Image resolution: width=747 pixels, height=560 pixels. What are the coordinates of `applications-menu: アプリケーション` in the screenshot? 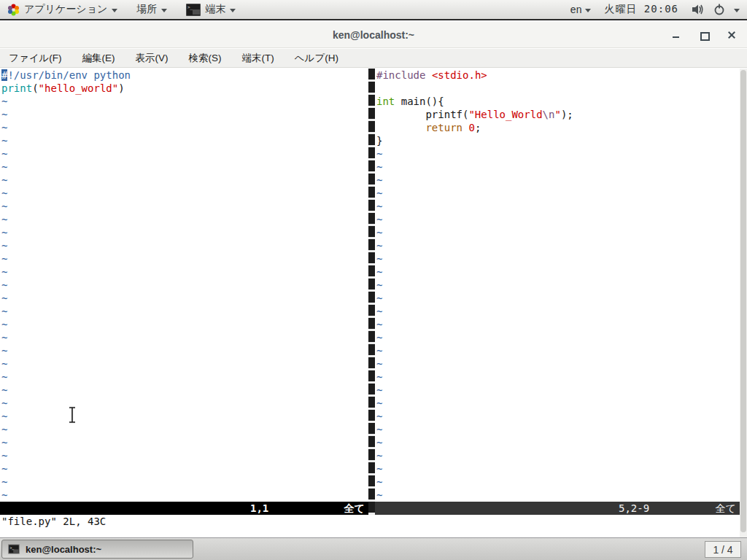 It's located at (63, 9).